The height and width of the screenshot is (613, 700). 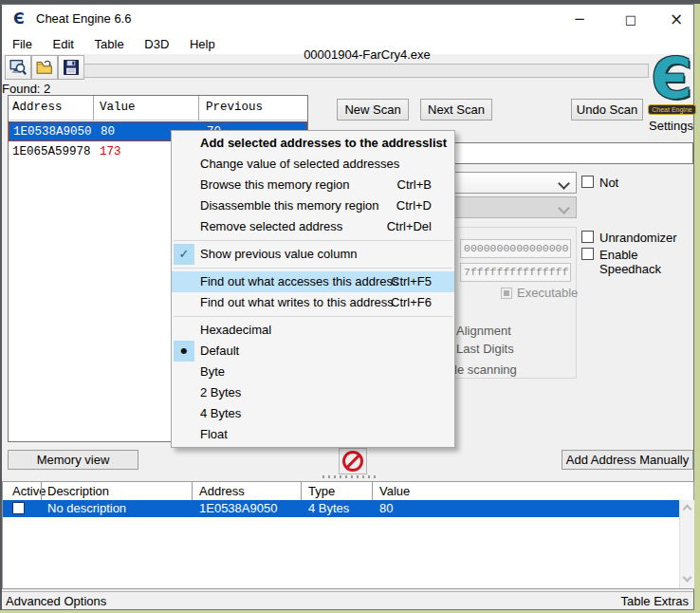 What do you see at coordinates (486, 370) in the screenshot?
I see `pause-while-scanning-label: le scanning` at bounding box center [486, 370].